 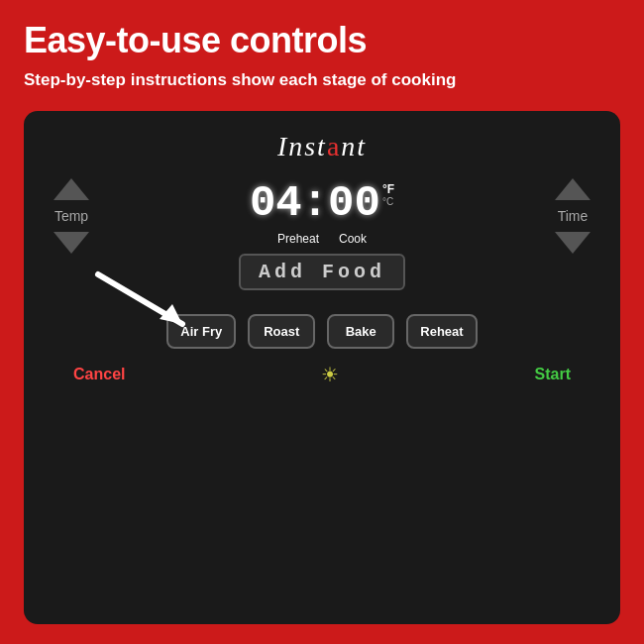 I want to click on timer-digits: 04:00, so click(x=315, y=203).